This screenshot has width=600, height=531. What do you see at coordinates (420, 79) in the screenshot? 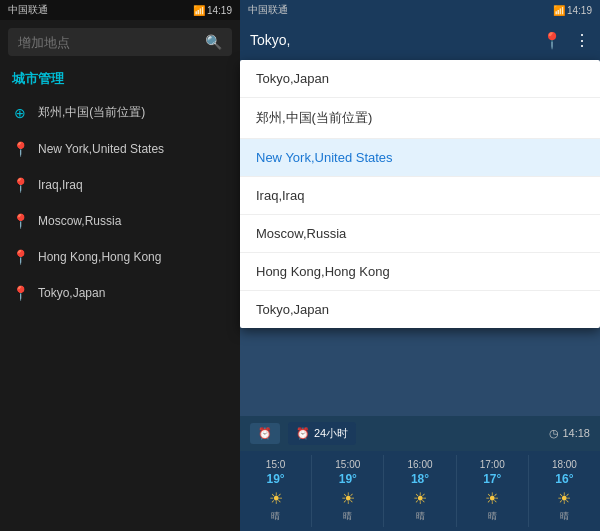
I see `dropdown-item-tokyo-top: Tokyo,Japan` at bounding box center [420, 79].